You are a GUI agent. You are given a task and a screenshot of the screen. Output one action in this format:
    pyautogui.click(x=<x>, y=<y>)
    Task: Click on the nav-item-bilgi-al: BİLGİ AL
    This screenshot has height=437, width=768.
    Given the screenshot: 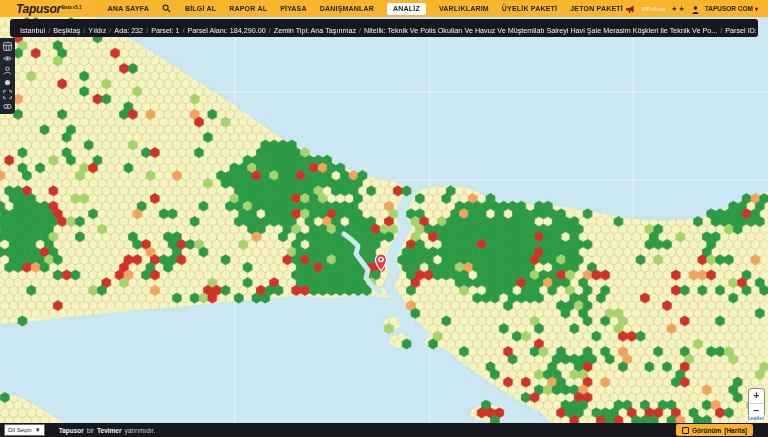 What is the action you would take?
    pyautogui.click(x=200, y=8)
    